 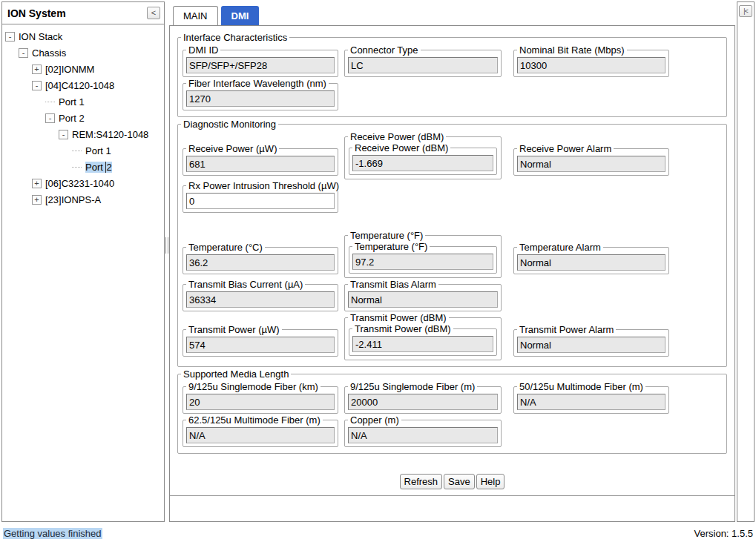 What do you see at coordinates (591, 162) in the screenshot?
I see `receive-power-alarm-group: Receive Power Alarm` at bounding box center [591, 162].